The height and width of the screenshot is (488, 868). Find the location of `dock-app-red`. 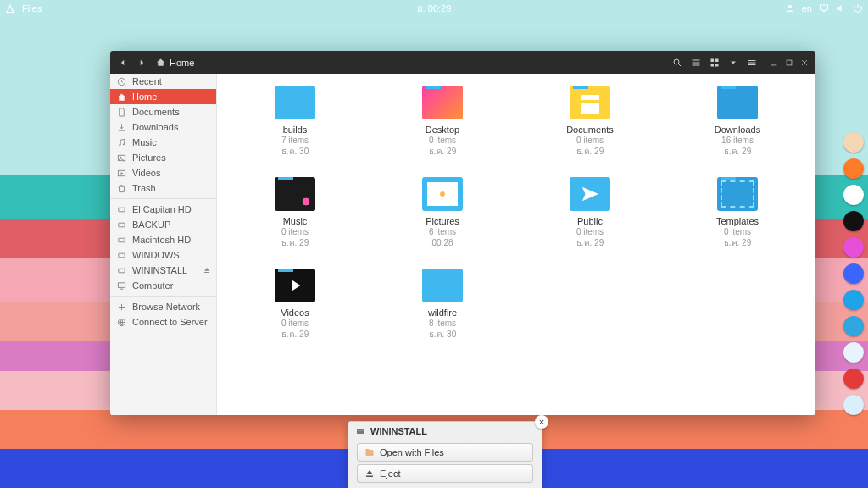

dock-app-red is located at coordinates (854, 379).